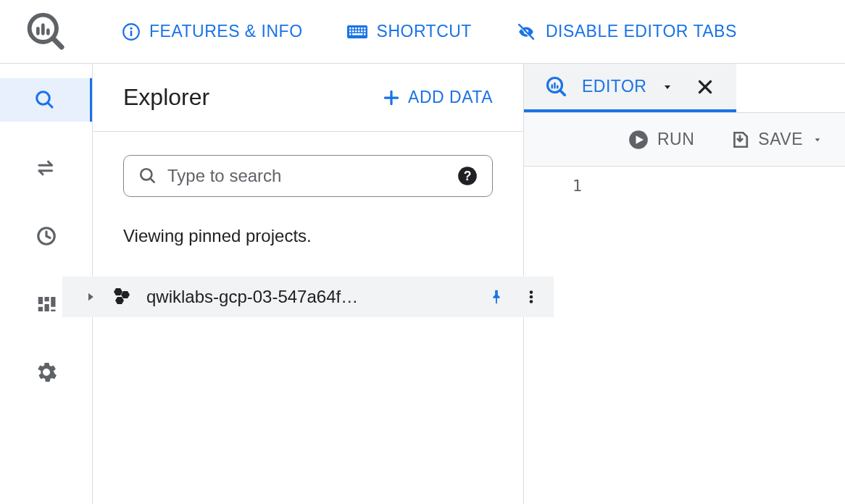 The width and height of the screenshot is (845, 504). Describe the element at coordinates (46, 372) in the screenshot. I see `gear-icon` at that location.